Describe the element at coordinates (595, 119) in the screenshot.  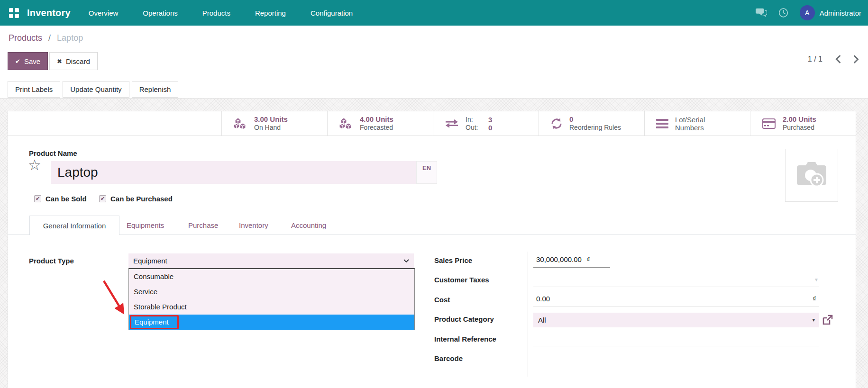
I see `stat-value: 0` at that location.